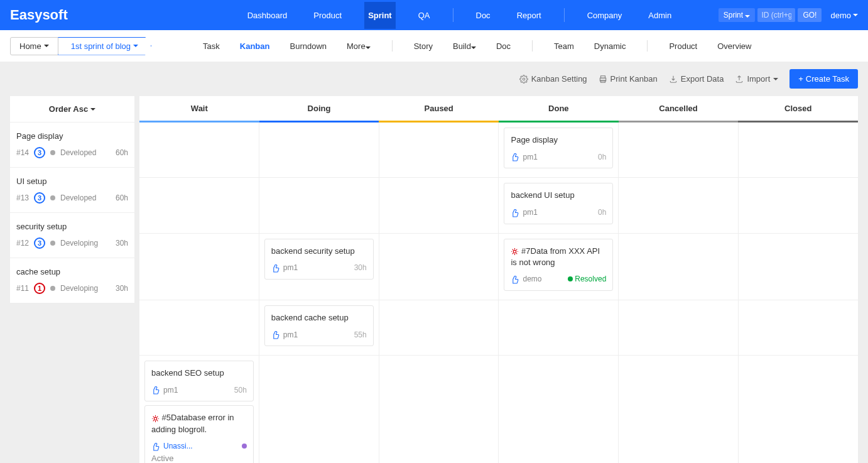 The width and height of the screenshot is (868, 463). Describe the element at coordinates (122, 153) in the screenshot. I see `story-hours: 60h` at that location.